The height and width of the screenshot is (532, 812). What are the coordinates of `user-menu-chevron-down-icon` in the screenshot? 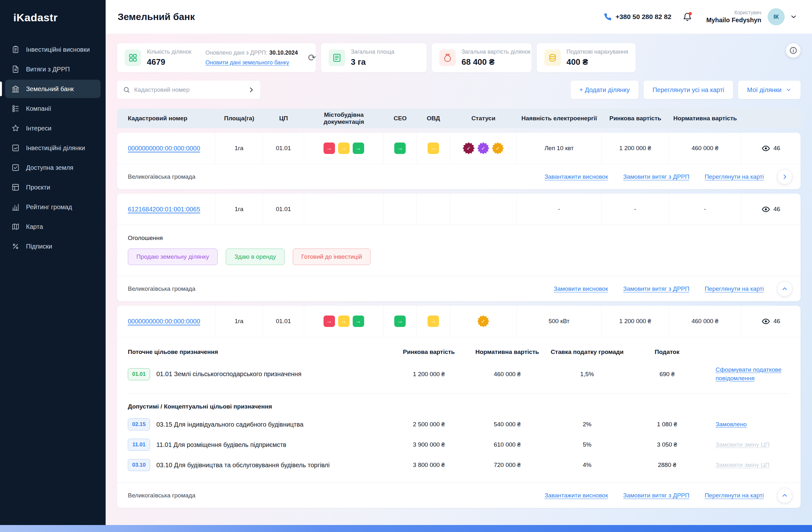 It's located at (794, 17).